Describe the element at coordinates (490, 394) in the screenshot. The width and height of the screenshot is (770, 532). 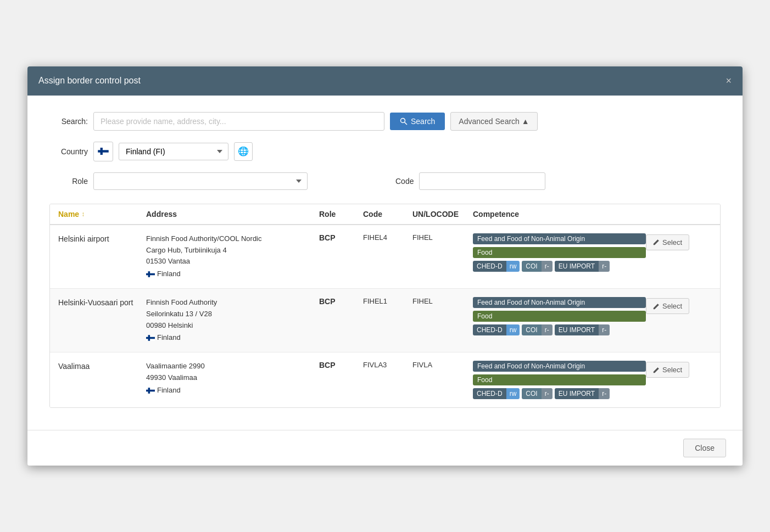
I see `row3-badge-chedd: CHED-D` at that location.